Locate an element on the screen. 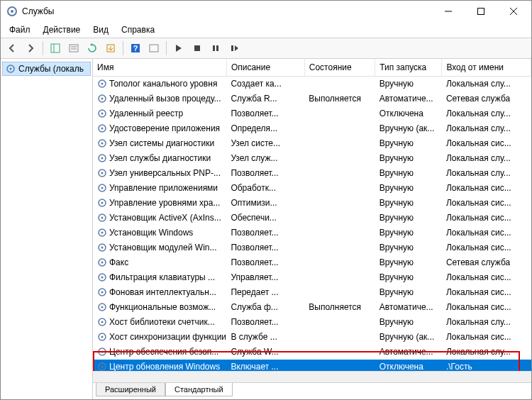  tab-extended: Расширенный is located at coordinates (131, 390).